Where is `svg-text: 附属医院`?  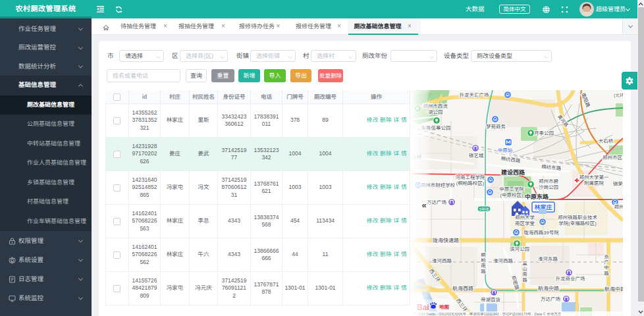 svg-text: 附属医院 is located at coordinates (594, 183).